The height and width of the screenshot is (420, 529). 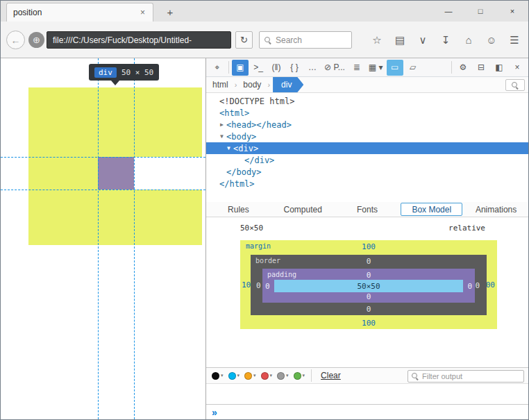 I want to click on home-icon: ⌂, so click(x=469, y=40).